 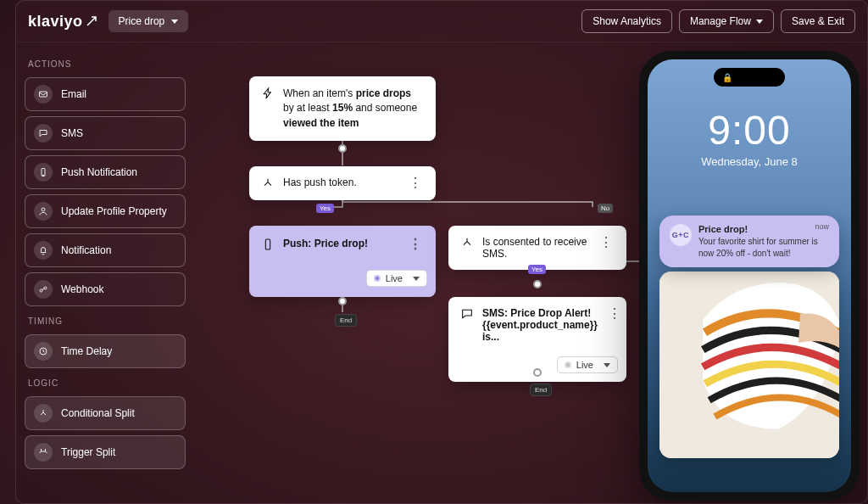 What do you see at coordinates (43, 289) in the screenshot?
I see `link-icon` at bounding box center [43, 289].